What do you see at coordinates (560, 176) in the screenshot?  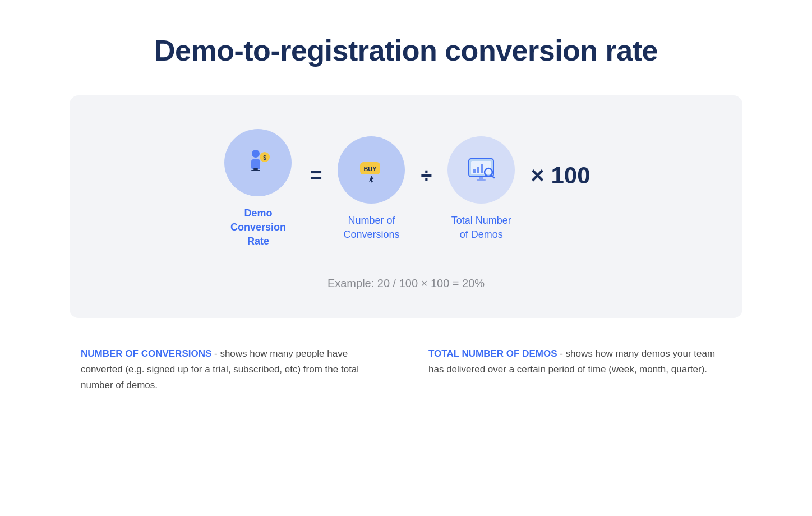 I see `multiply-100: × 100` at bounding box center [560, 176].